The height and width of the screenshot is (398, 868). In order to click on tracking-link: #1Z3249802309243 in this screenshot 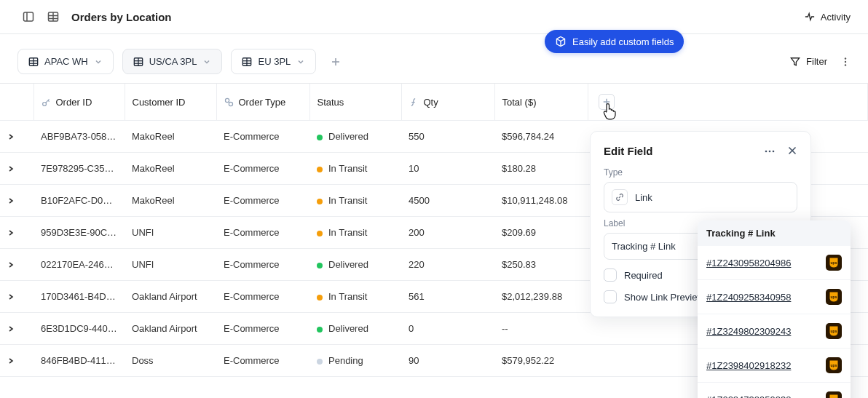, I will do `click(749, 332)`.